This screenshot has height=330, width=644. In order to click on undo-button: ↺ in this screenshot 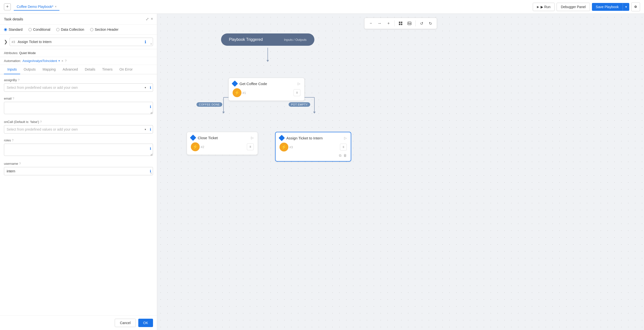, I will do `click(422, 24)`.